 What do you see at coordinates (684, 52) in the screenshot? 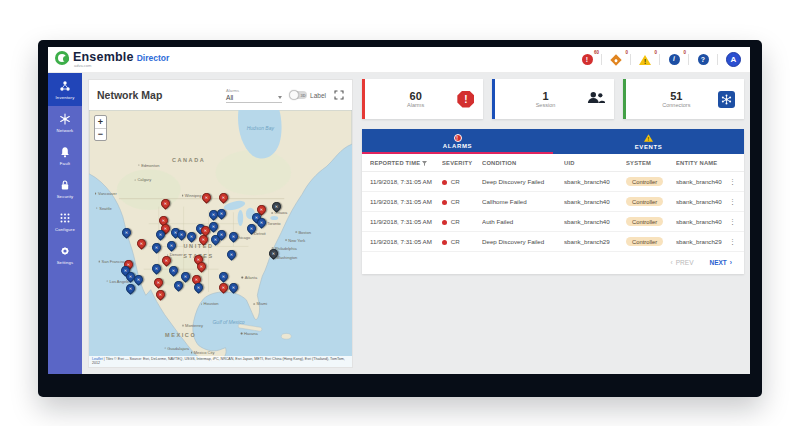
I see `info-alarms-badge: 0` at bounding box center [684, 52].